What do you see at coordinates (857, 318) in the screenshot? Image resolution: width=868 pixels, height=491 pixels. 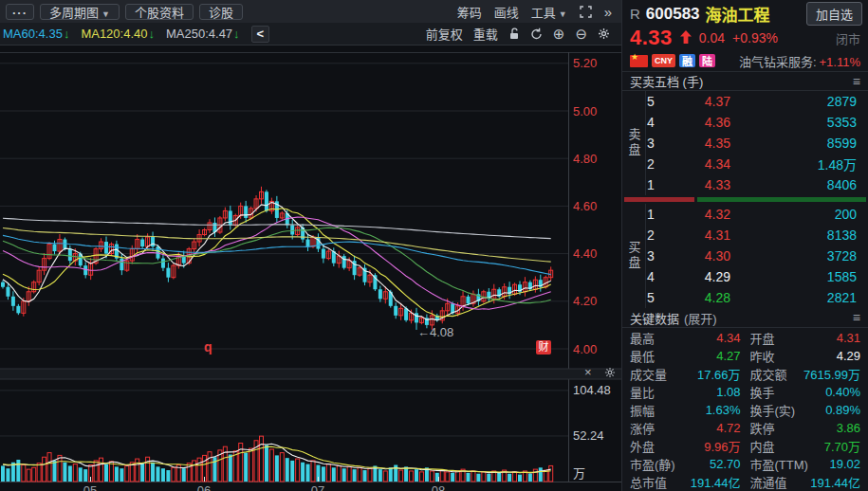 I see `keydata-menu-icon: ≡` at bounding box center [857, 318].